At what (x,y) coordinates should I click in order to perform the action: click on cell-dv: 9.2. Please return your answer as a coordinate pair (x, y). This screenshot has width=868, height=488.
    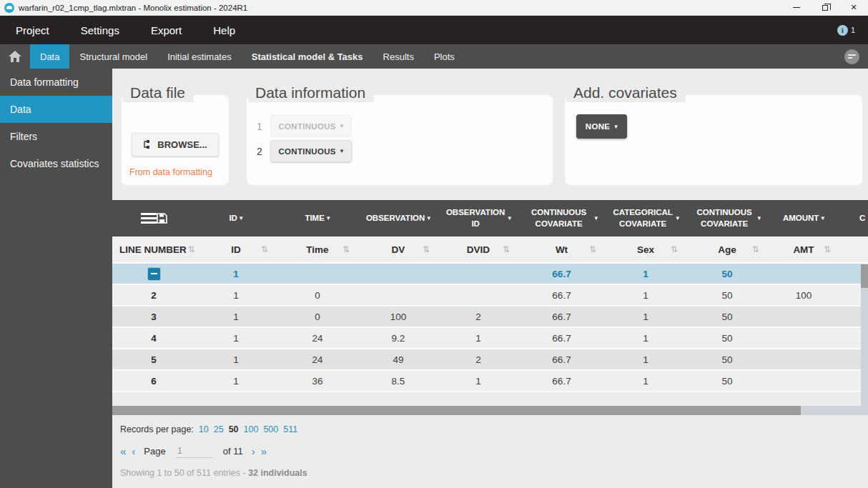
    Looking at the image, I should click on (398, 338).